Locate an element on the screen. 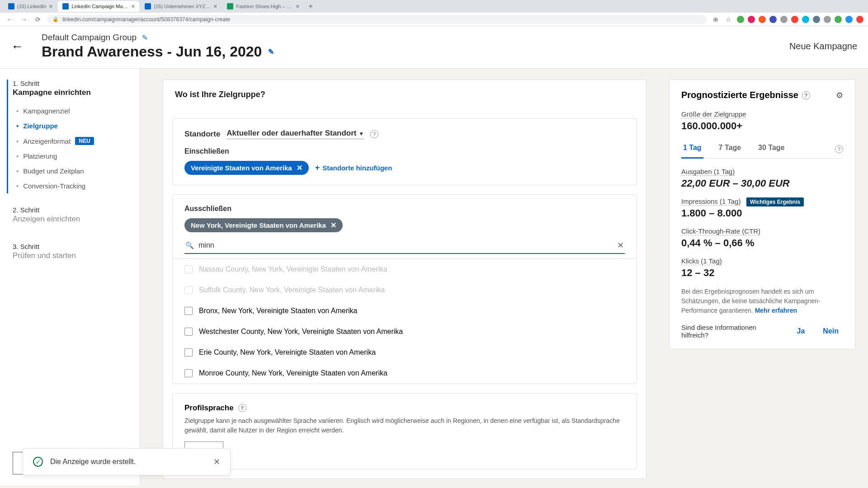  gear-icon: ⚙ is located at coordinates (840, 95).